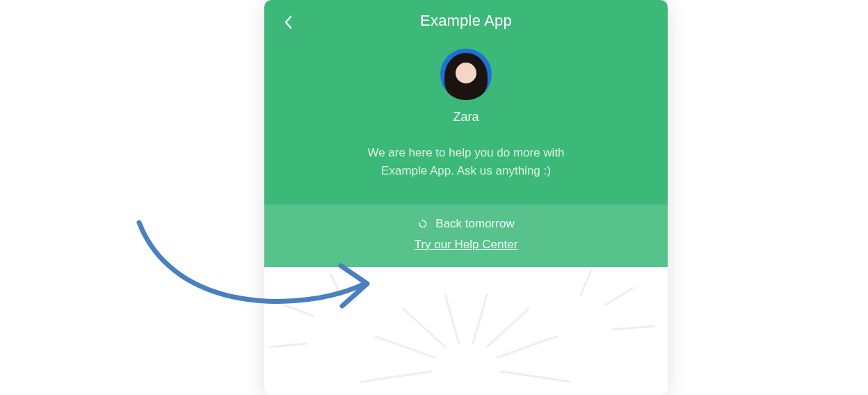  What do you see at coordinates (466, 21) in the screenshot?
I see `header-top: Example App` at bounding box center [466, 21].